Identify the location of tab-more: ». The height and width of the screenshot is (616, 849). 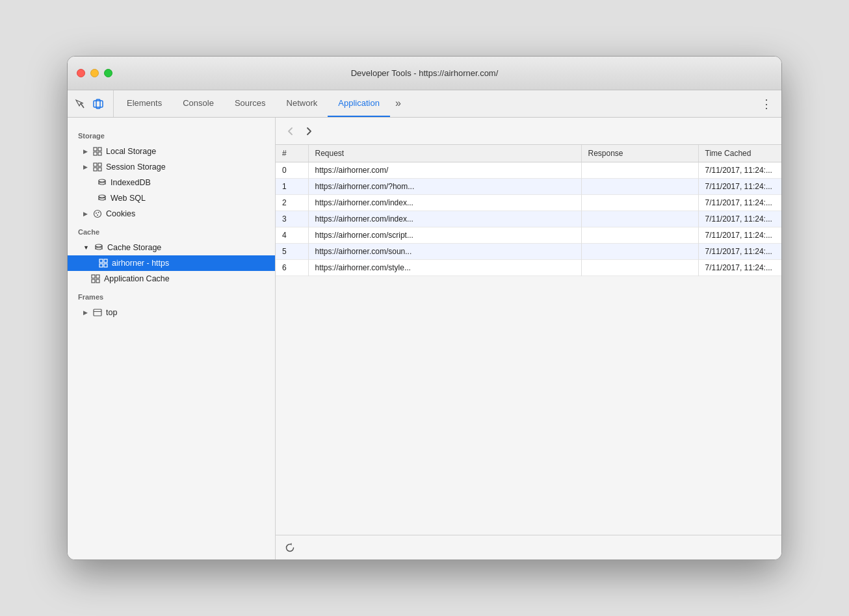
(398, 104).